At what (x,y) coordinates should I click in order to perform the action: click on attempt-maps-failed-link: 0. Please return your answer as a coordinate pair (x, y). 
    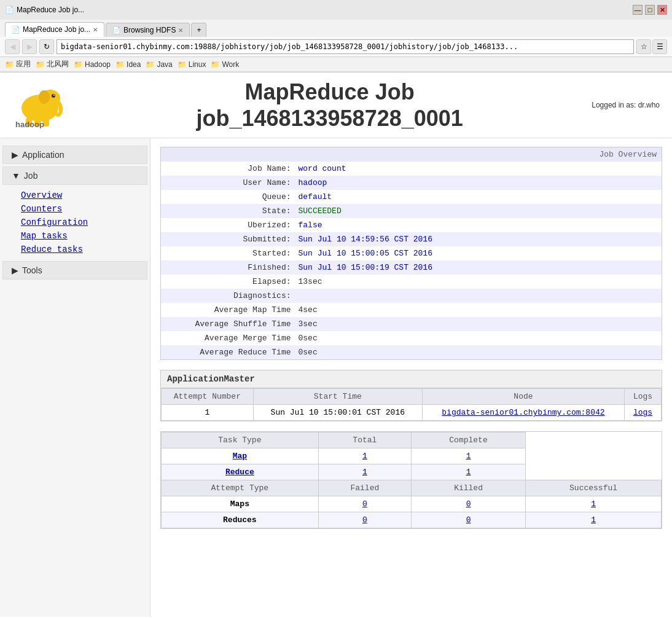
    Looking at the image, I should click on (365, 504).